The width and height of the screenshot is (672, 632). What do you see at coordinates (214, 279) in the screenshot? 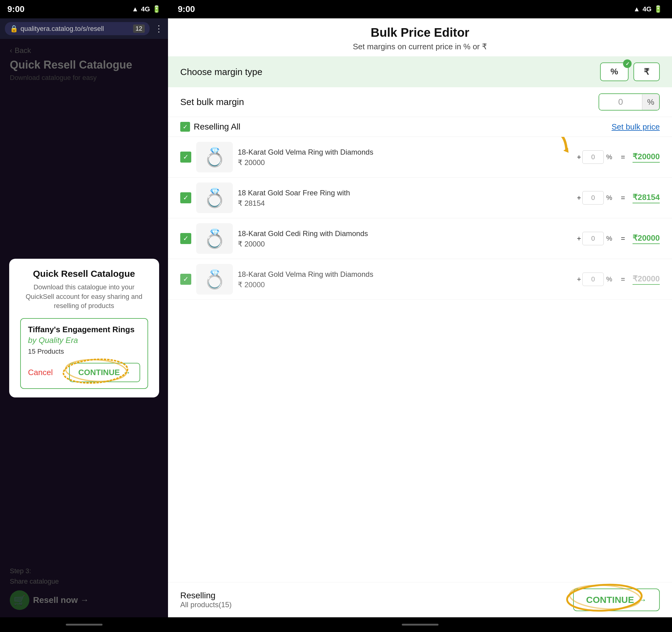
I see `product-thumbnail-4: 💍` at bounding box center [214, 279].